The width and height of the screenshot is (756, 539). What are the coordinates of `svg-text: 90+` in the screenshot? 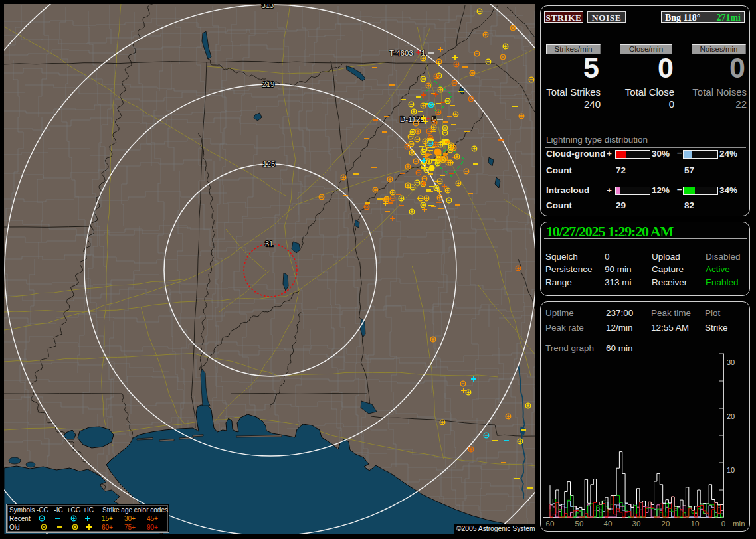 It's located at (153, 527).